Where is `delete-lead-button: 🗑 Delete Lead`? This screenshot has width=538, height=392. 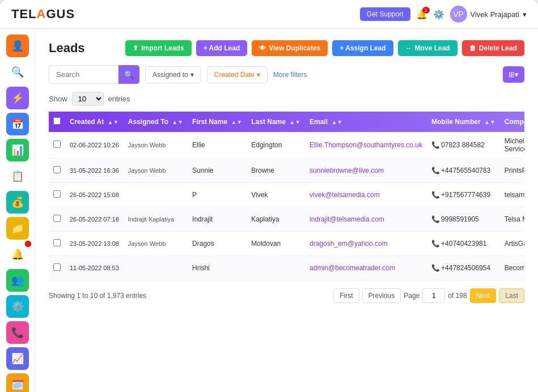
delete-lead-button: 🗑 Delete Lead is located at coordinates (493, 48).